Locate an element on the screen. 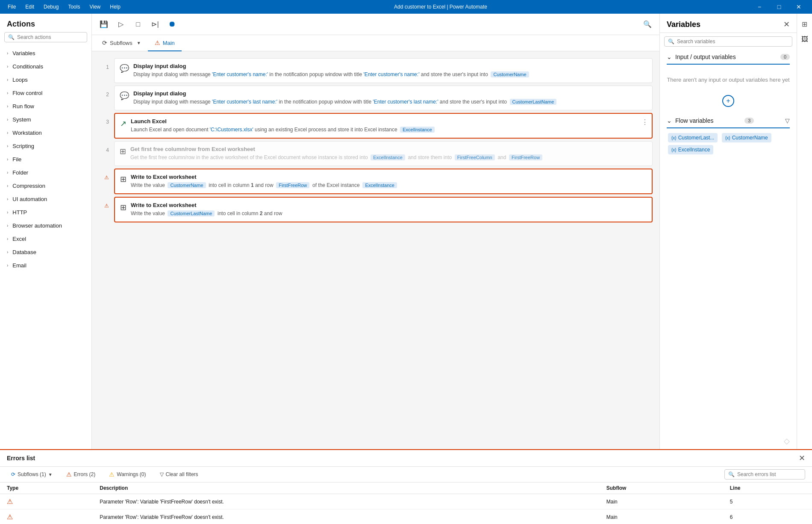 The height and width of the screenshot is (524, 812). clear-filters-button: ▽ Clear all filters is located at coordinates (179, 474).